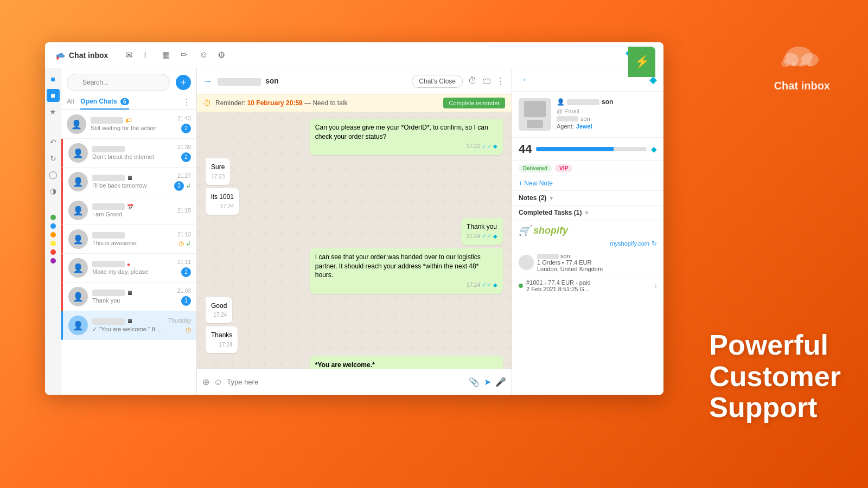 The width and height of the screenshot is (868, 488). I want to click on chat-item: 👤 📅 I am Grood 21:15, so click(129, 210).